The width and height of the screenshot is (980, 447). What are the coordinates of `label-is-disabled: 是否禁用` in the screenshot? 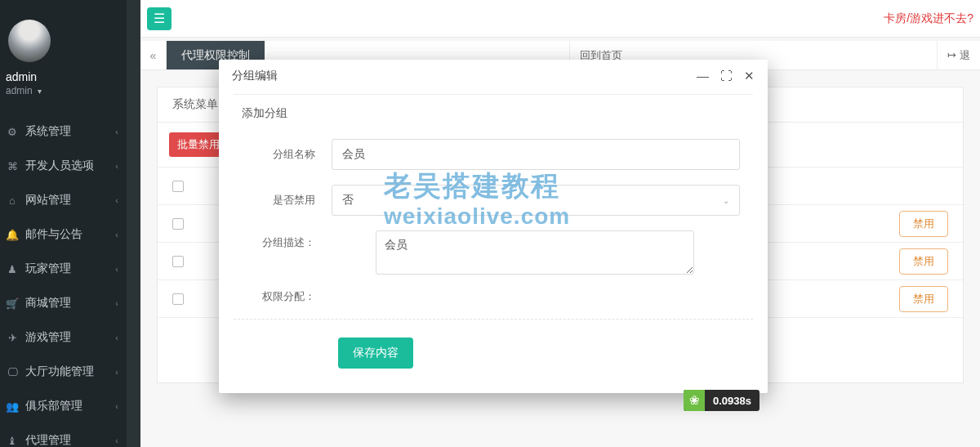 It's located at (283, 200).